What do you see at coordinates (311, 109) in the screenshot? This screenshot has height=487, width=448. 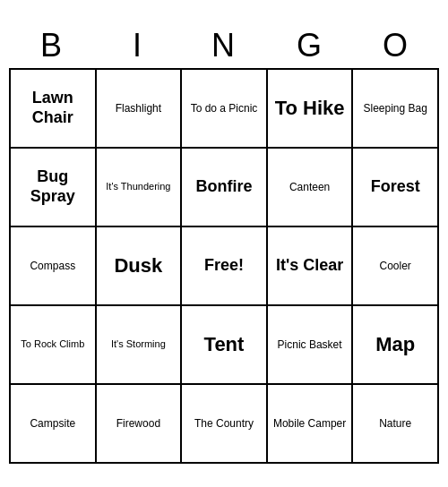 I see `bingo-cell: To Hike` at bounding box center [311, 109].